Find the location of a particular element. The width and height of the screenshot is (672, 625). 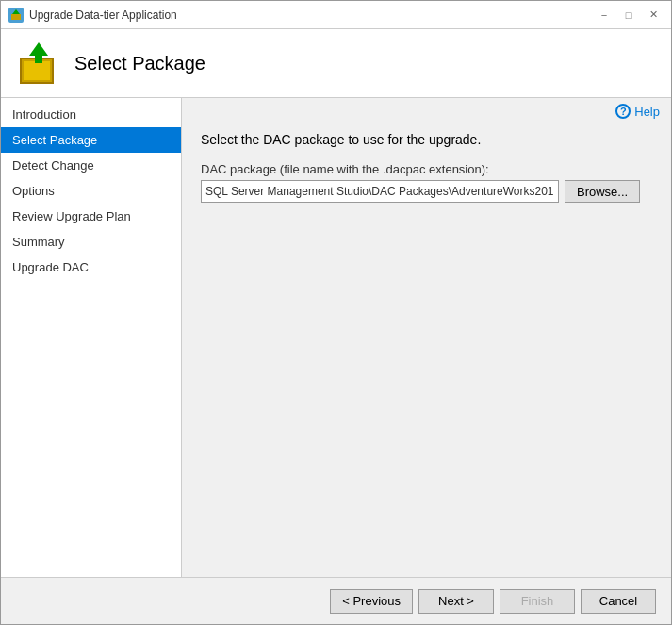

previous-button: < Previous is located at coordinates (371, 601).